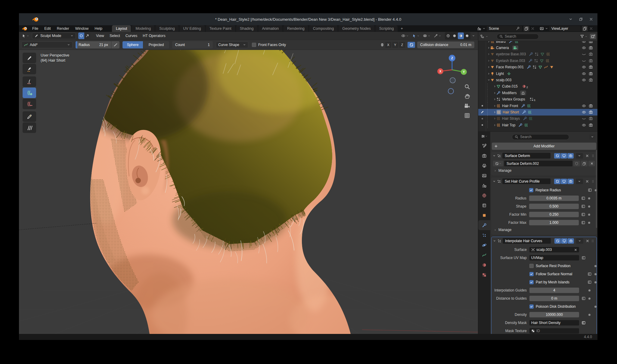  Describe the element at coordinates (35, 29) in the screenshot. I see `menu-file: File` at that location.